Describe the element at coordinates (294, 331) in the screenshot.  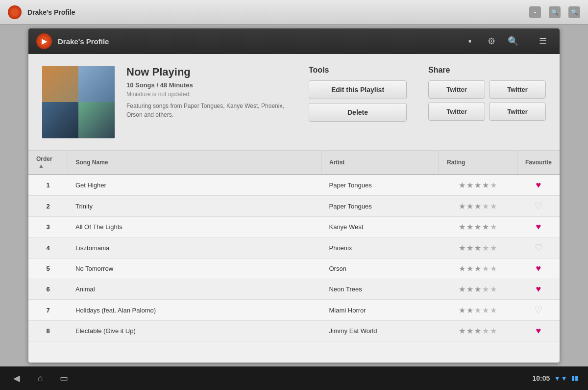
I see `table-row: 8 Electable (Give it Up) Jimmy Eat World…` at that location.